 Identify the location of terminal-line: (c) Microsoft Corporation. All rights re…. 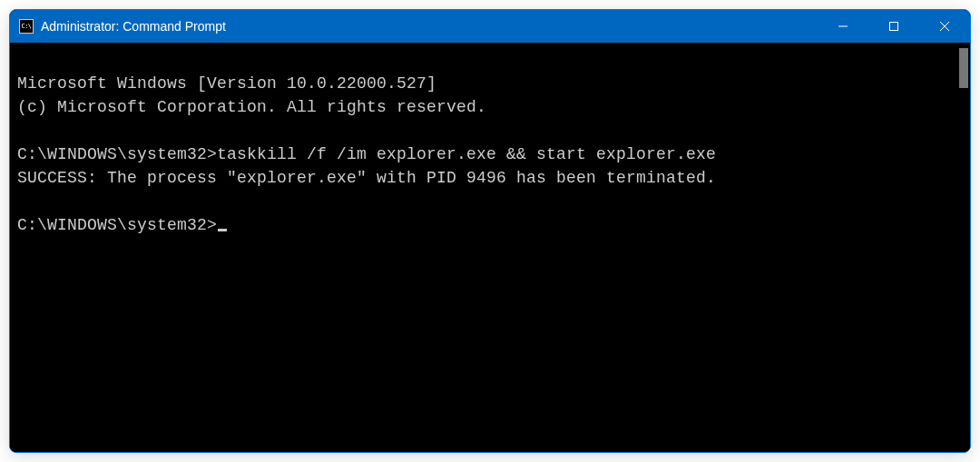
(252, 107).